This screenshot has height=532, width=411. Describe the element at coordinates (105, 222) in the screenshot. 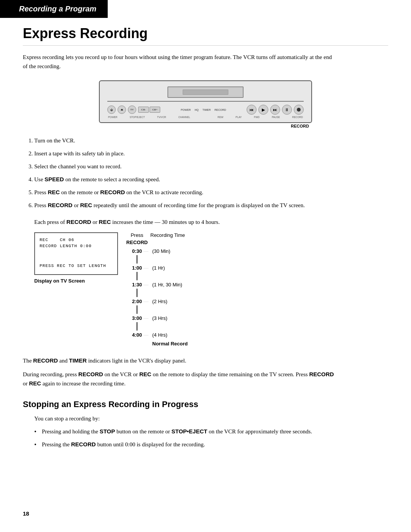

I see `rec-bold-each: REC` at that location.